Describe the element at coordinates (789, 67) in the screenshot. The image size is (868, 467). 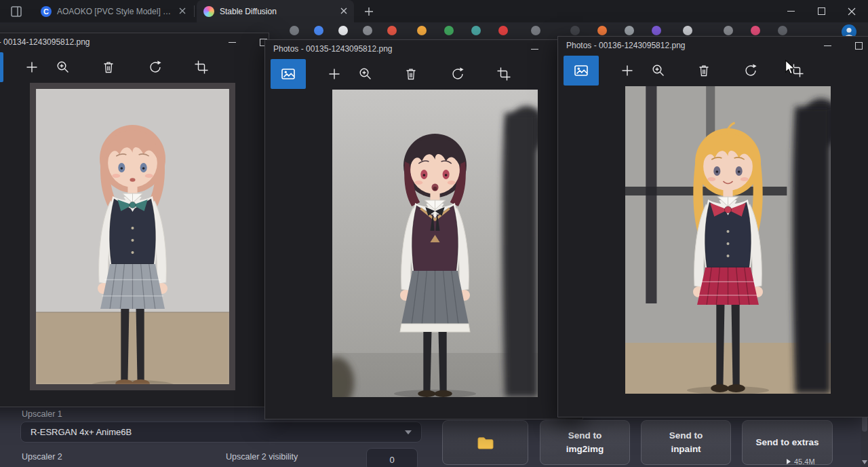
I see `arrow-cursor-icon` at that location.